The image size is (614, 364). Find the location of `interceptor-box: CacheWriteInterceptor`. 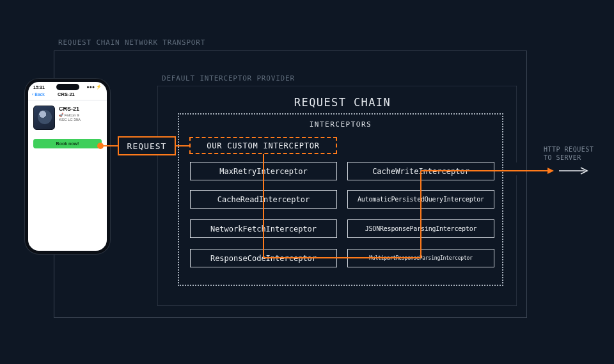

interceptor-box: CacheWriteInterceptor is located at coordinates (421, 171).